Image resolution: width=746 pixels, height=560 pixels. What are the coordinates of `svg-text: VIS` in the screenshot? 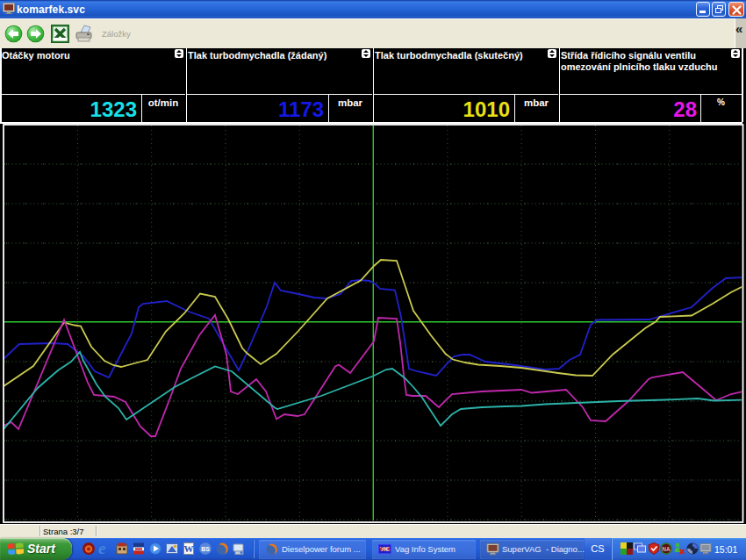 It's located at (384, 549).